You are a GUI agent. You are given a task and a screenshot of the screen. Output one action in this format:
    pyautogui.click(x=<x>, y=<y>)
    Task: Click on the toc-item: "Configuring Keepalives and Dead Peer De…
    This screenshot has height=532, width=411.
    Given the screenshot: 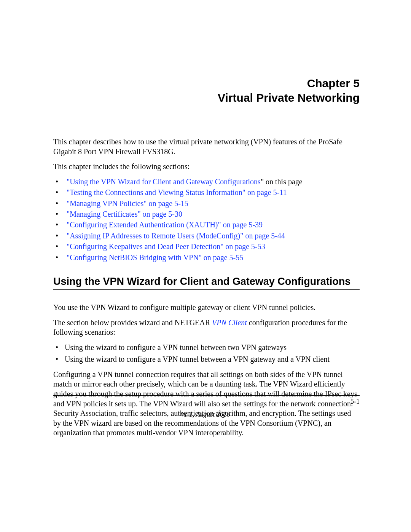 What is the action you would take?
    pyautogui.click(x=206, y=246)
    